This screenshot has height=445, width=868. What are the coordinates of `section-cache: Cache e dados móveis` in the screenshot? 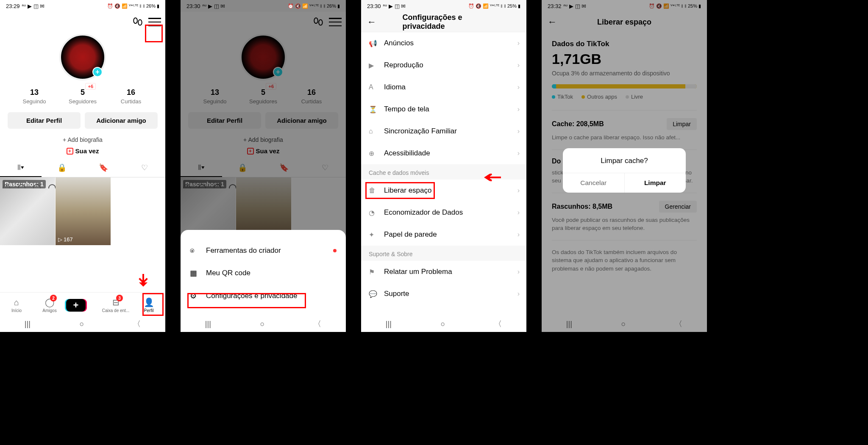 It's located at (444, 172).